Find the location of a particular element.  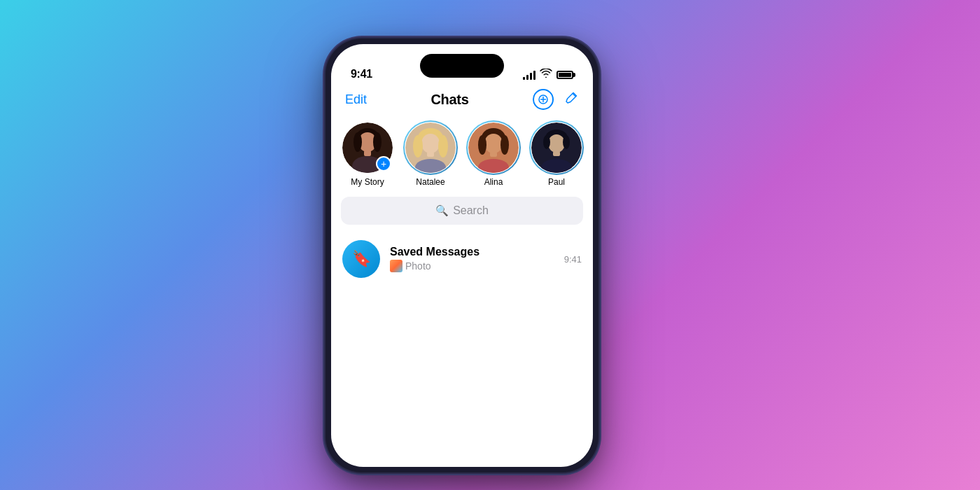

alina-label: Alina is located at coordinates (494, 182).